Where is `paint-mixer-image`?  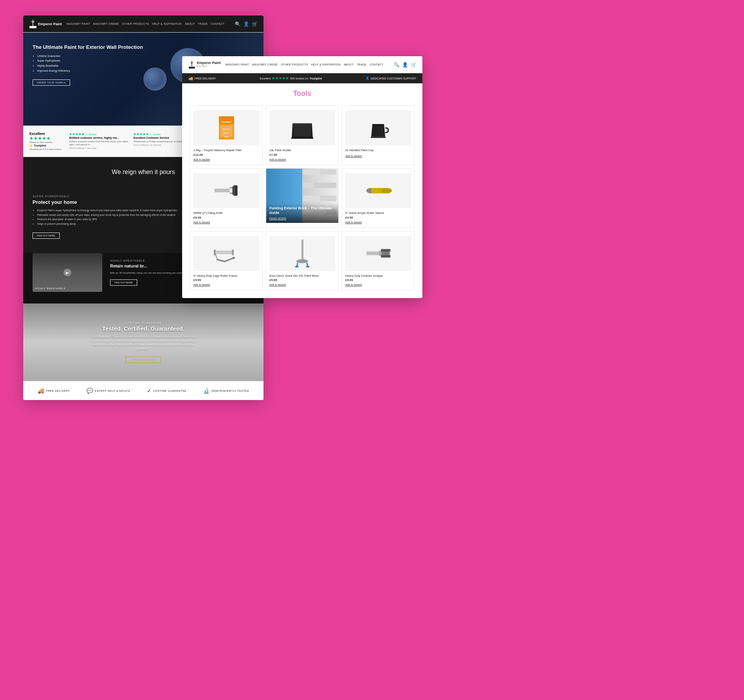
paint-mixer-image is located at coordinates (302, 253).